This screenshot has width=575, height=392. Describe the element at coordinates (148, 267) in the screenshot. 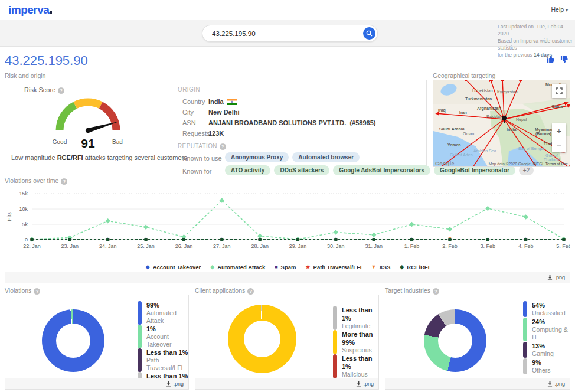

I see `series-marker-icon: ◆` at that location.